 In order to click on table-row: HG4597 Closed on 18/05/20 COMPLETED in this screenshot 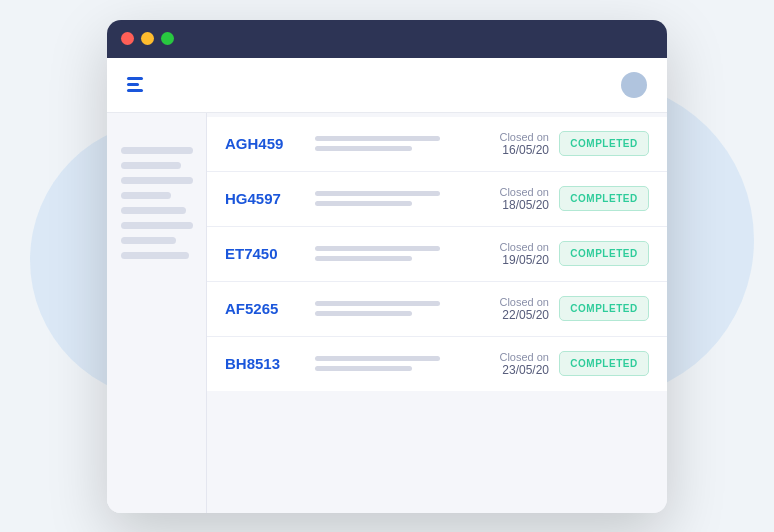, I will do `click(437, 200)`.